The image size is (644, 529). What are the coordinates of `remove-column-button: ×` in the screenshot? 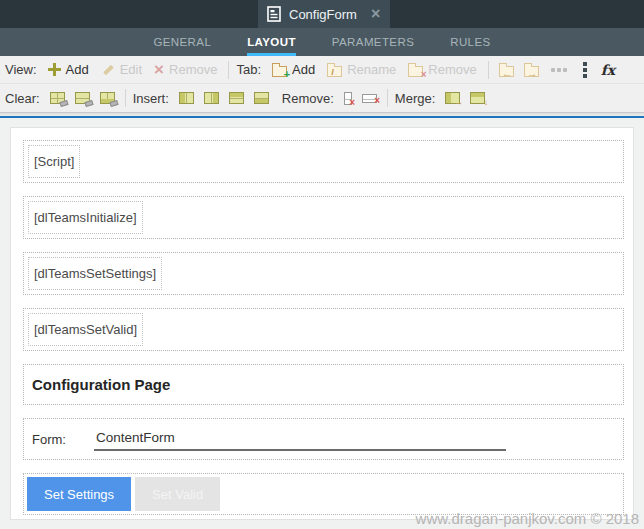 It's located at (348, 98).